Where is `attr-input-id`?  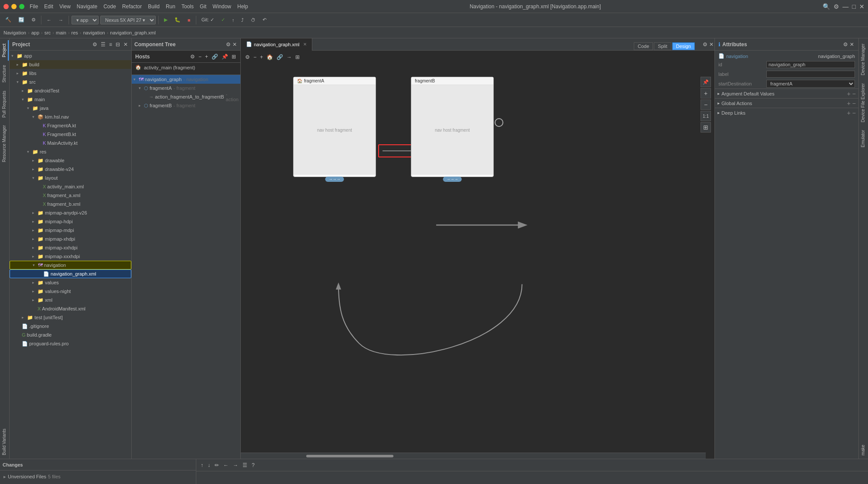 attr-input-id is located at coordinates (810, 65).